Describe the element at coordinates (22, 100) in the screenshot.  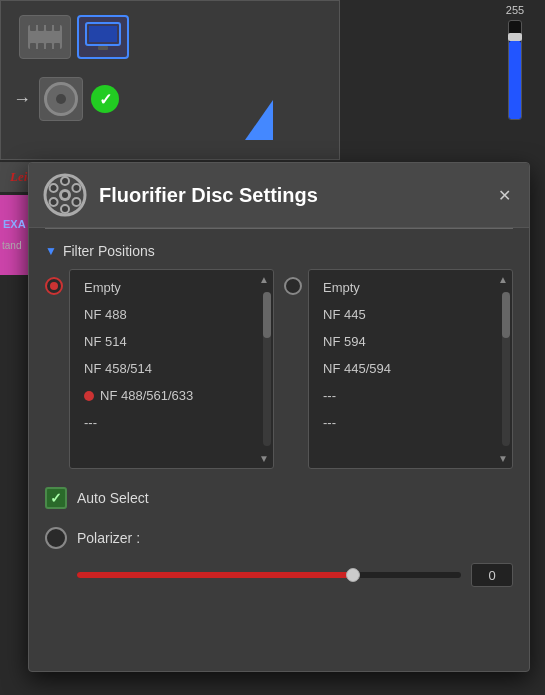
I see `arrow-icon: →` at that location.